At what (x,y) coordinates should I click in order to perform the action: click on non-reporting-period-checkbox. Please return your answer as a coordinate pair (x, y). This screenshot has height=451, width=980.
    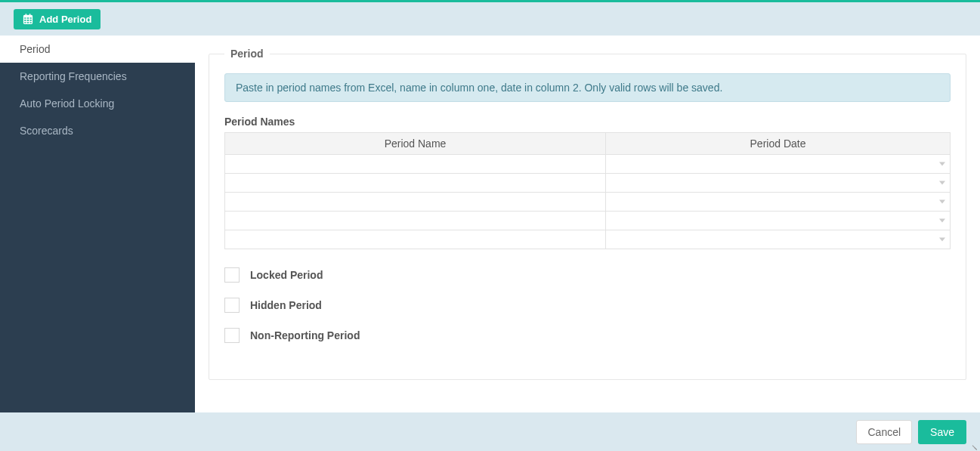
    Looking at the image, I should click on (232, 335).